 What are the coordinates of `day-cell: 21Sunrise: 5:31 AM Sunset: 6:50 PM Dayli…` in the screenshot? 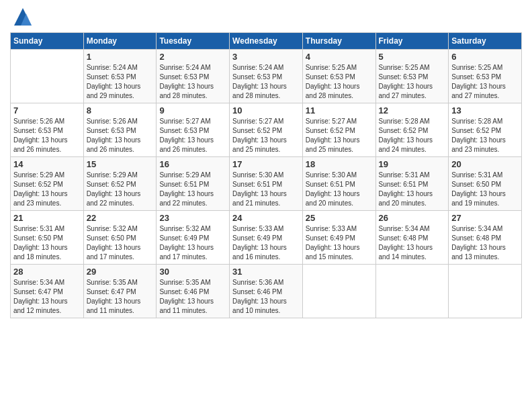 It's located at (47, 238).